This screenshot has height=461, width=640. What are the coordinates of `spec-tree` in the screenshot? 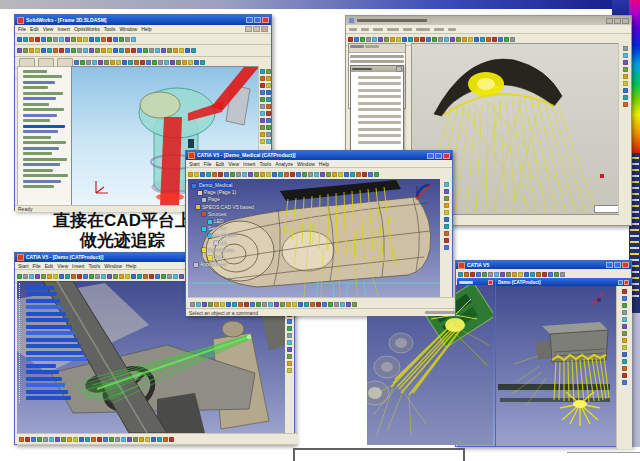 It's located at (54, 343).